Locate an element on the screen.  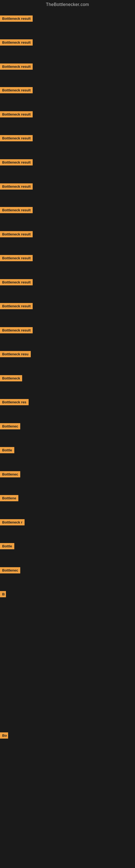
bottleneck-row: B is located at coordinates (3, 595).